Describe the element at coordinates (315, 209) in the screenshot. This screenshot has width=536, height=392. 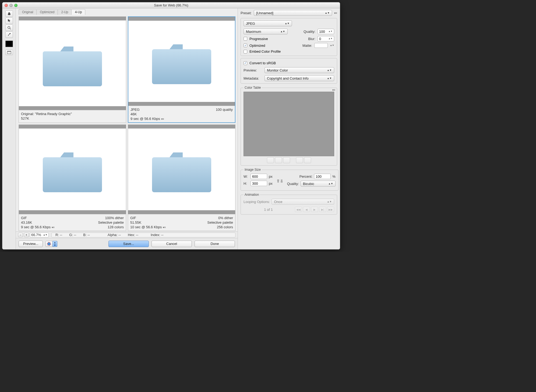
I see `play-button: ▶` at that location.